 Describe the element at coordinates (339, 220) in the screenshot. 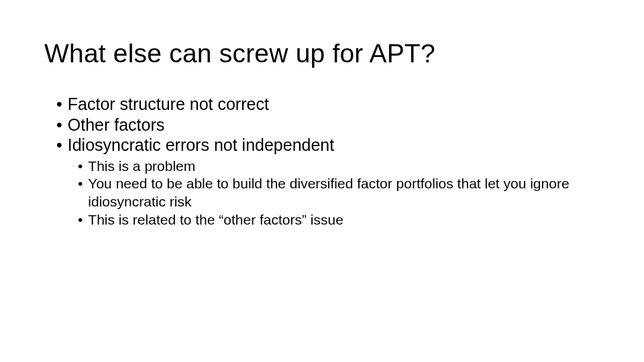

I see `sub-bullet-item: • This is related to the “other factors”…` at that location.